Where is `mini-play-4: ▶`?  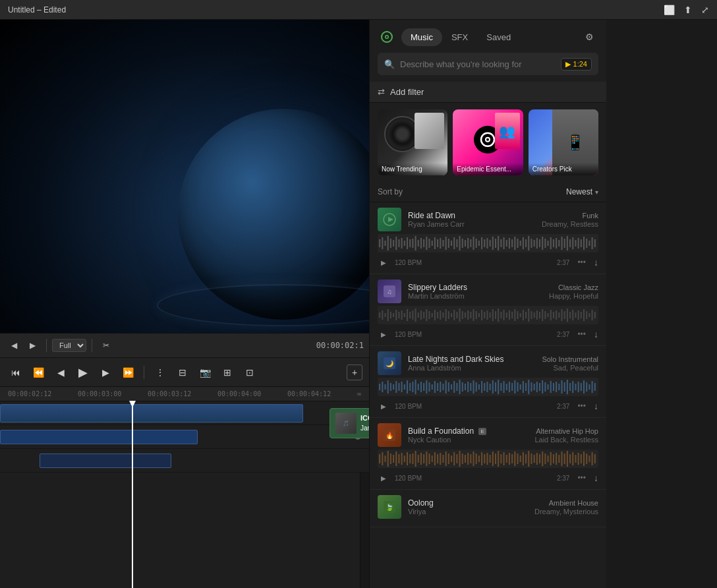
mini-play-4: ▶ is located at coordinates (384, 478).